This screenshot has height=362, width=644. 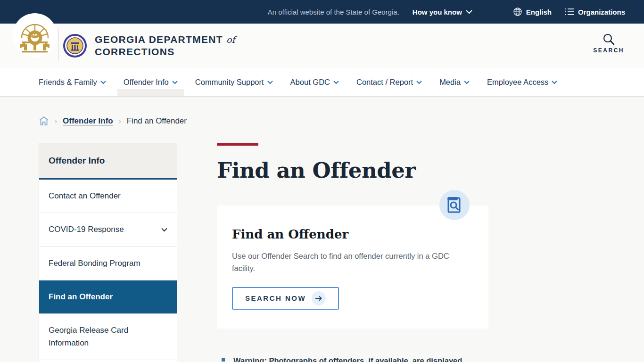 What do you see at coordinates (98, 337) in the screenshot?
I see `sidebar-item-label: Georgia Release Card Information` at bounding box center [98, 337].